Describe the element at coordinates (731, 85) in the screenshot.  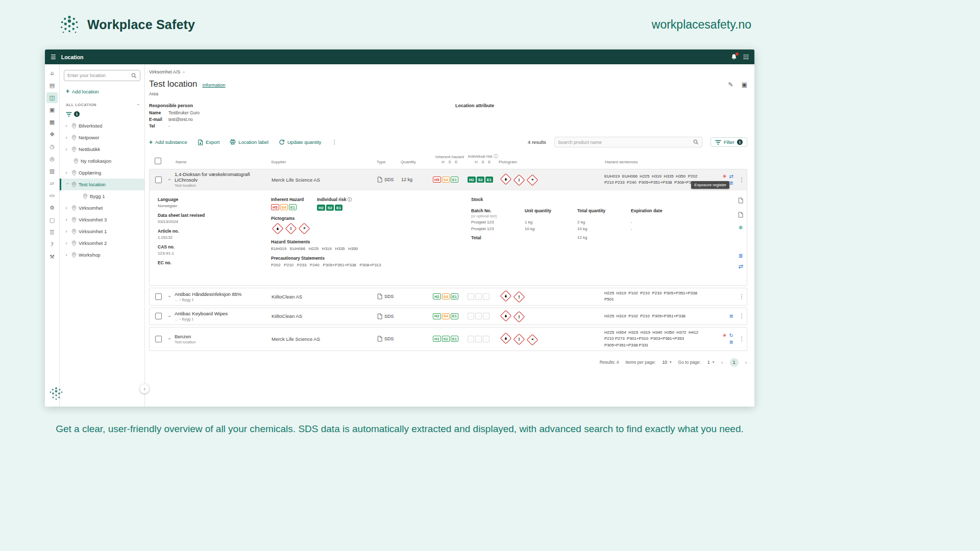
I see `edit-location-button: ✎` at that location.